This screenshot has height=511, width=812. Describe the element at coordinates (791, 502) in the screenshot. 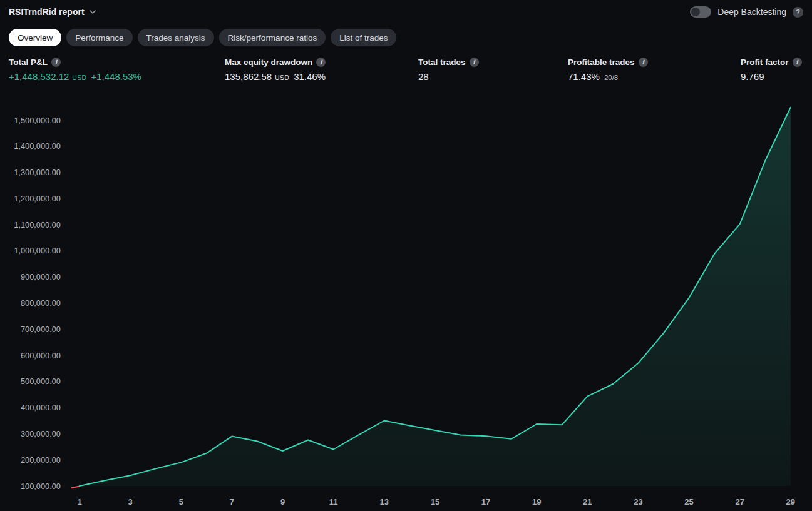

I see `x-axis-label: 29` at that location.